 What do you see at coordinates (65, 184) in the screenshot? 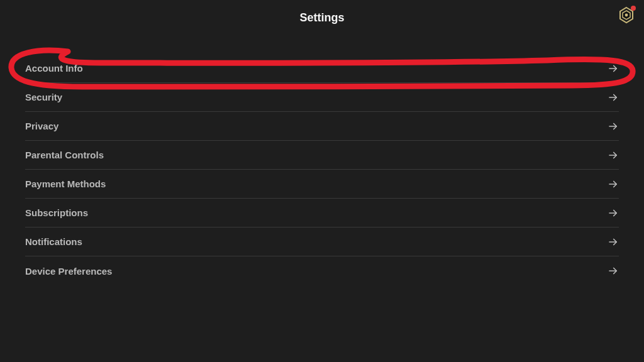
I see `settings-row-label: Payment Methods` at bounding box center [65, 184].